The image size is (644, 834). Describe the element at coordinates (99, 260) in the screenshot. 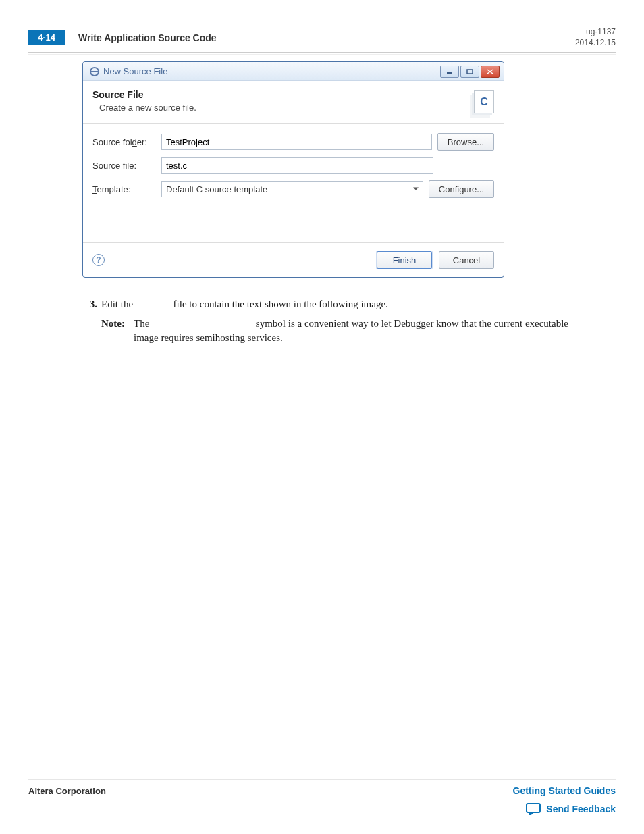

I see `help-icon: ?` at that location.